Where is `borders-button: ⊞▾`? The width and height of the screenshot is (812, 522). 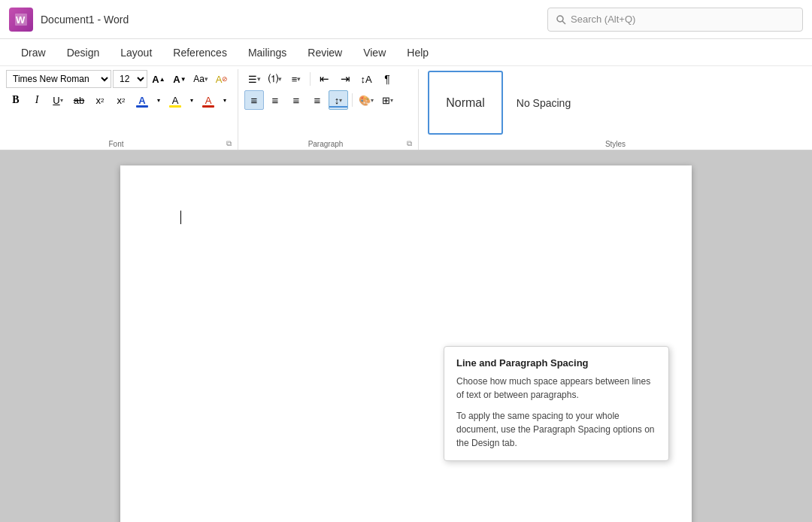
borders-button: ⊞▾ is located at coordinates (387, 100).